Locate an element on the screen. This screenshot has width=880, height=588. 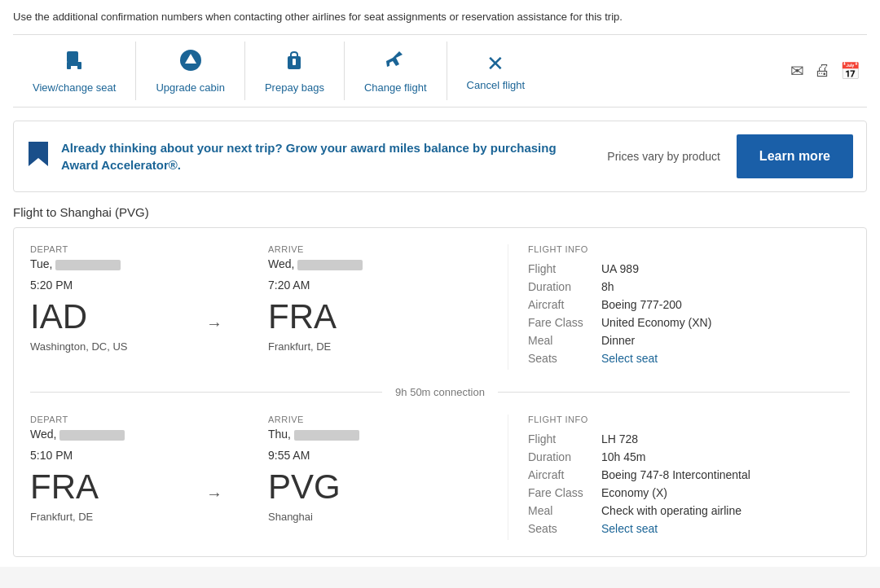
prepay-bags-label: Prepay bags is located at coordinates (295, 88).